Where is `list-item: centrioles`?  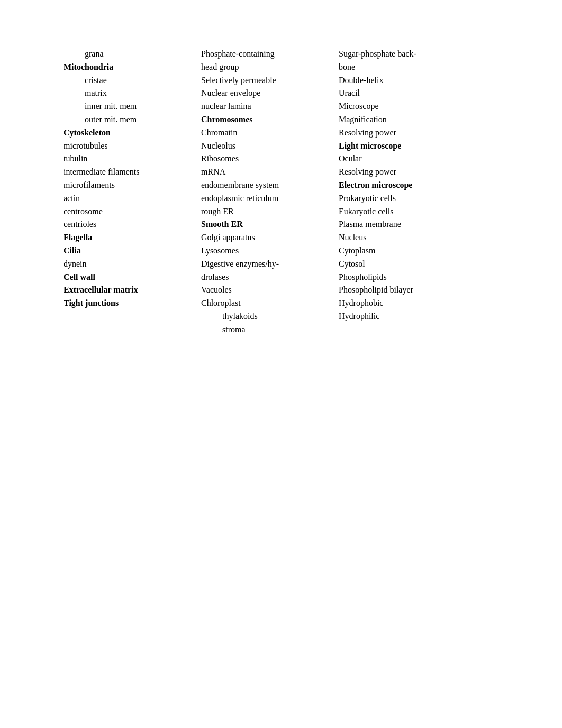 list-item: centrioles is located at coordinates (132, 224).